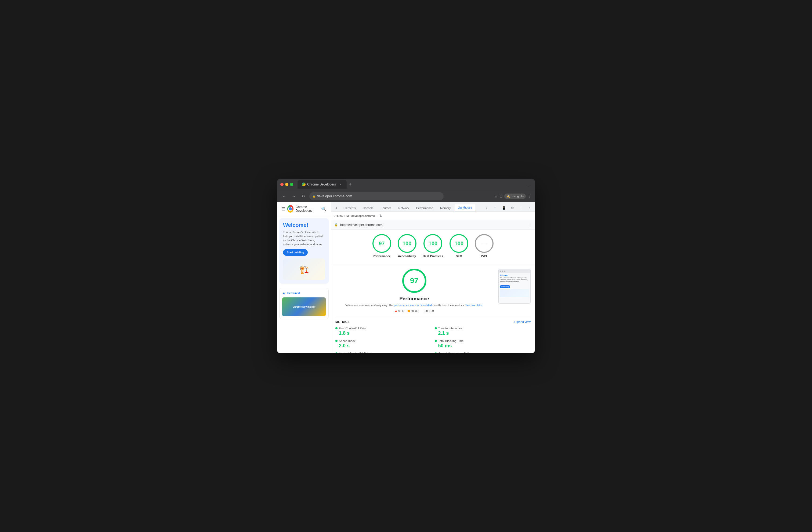 The height and width of the screenshot is (532, 812). I want to click on score-label-best-practices: Best Practices, so click(433, 256).